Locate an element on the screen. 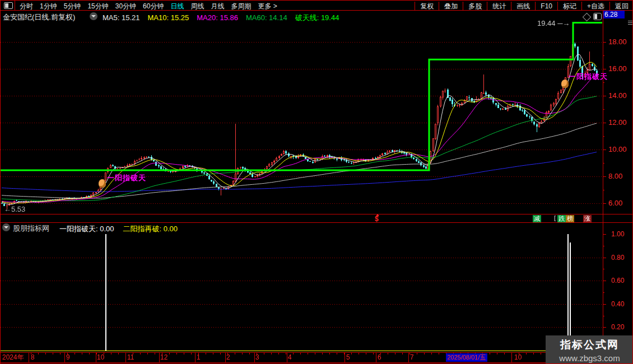 This screenshot has height=364, width=633. ind-tick-label: 0.60 is located at coordinates (617, 281).